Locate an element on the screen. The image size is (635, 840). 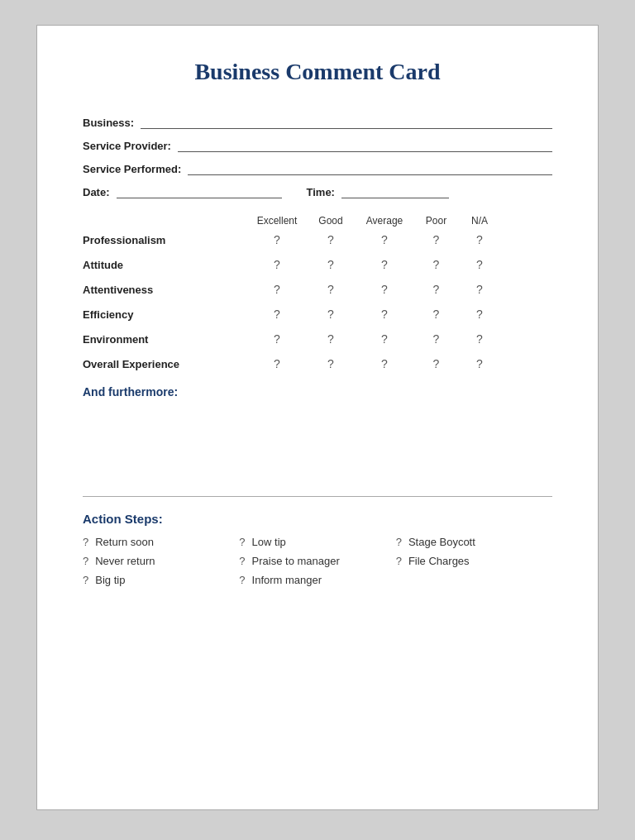
attitude-good: ? is located at coordinates (331, 265).